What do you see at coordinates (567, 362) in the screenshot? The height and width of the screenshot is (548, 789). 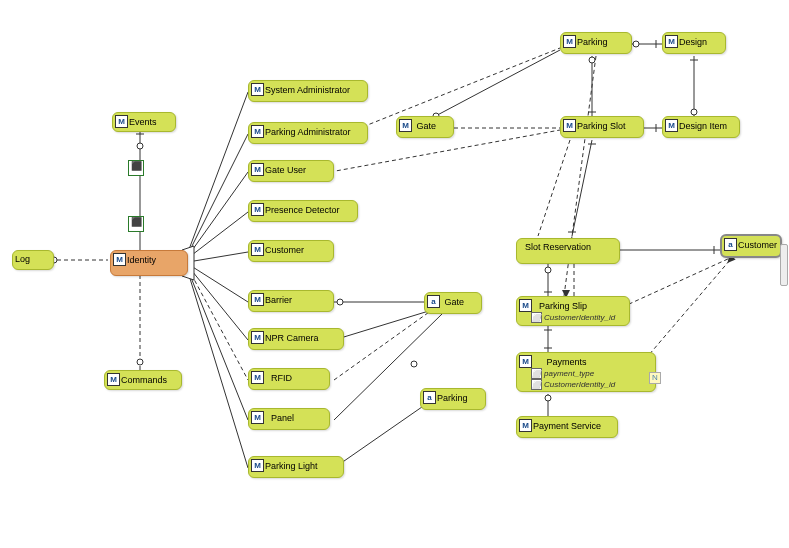 I see `entity-label: Payments` at bounding box center [567, 362].